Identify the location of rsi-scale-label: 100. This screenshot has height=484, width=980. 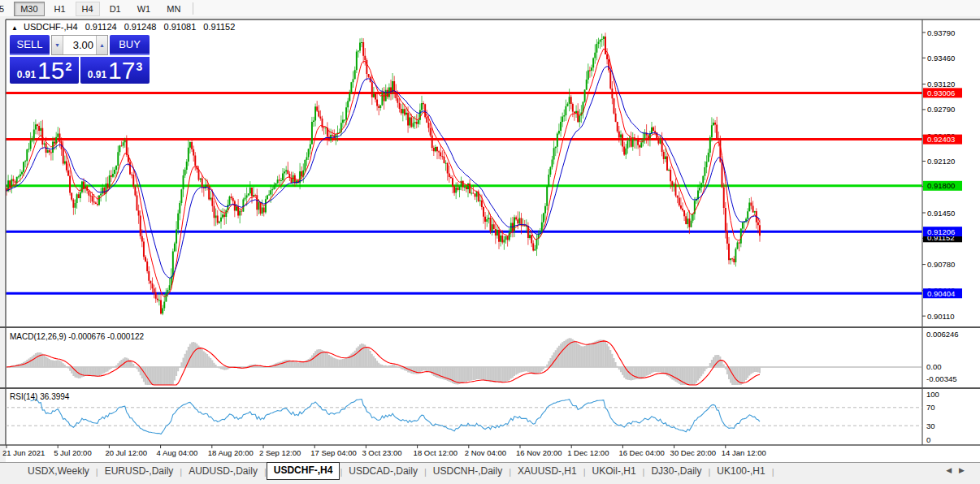
(933, 395).